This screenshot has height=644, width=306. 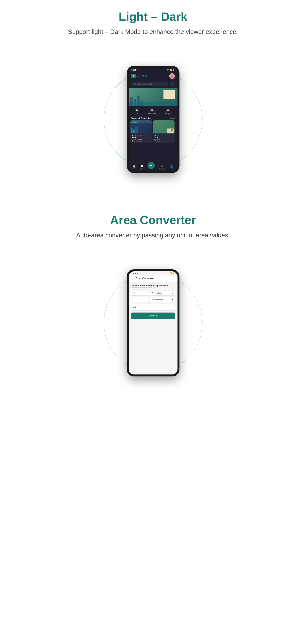 I want to click on statusbar-light: 2:57 PM ● ↓ 📶 🔋, so click(x=153, y=274).